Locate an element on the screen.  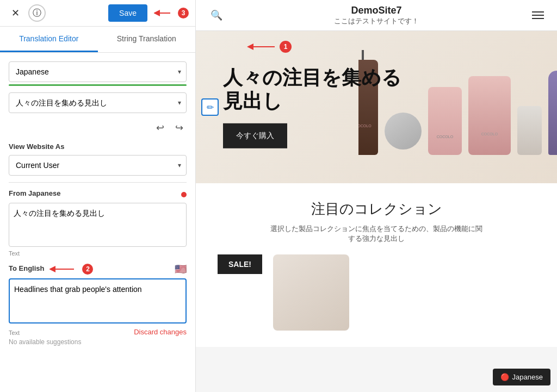
lavender is located at coordinates (553, 113).